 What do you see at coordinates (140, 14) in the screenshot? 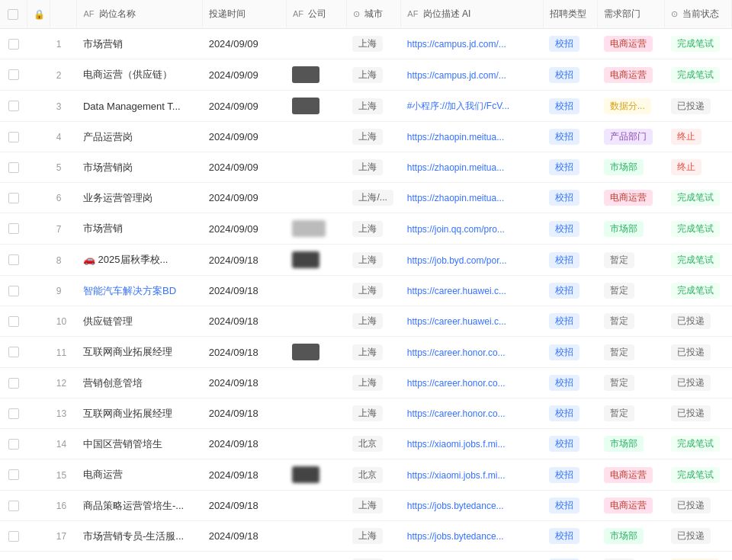
I see `header-job-name: AF 岗位名称` at bounding box center [140, 14].